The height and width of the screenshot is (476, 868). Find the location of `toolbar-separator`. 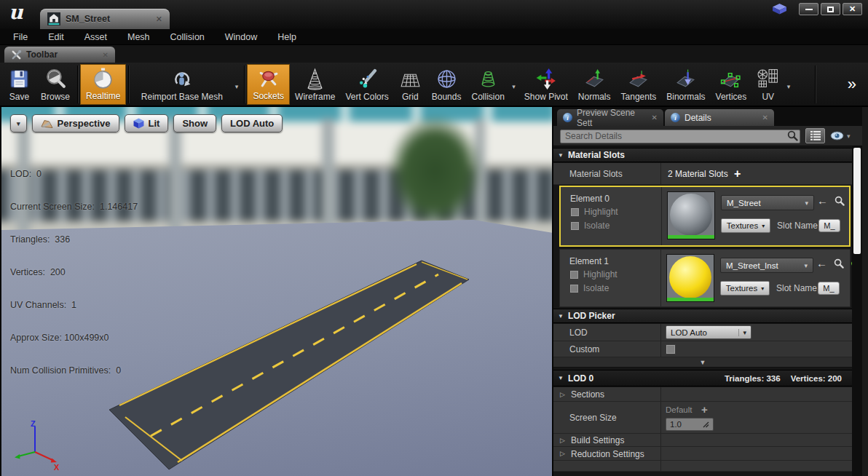

toolbar-separator is located at coordinates (128, 84).